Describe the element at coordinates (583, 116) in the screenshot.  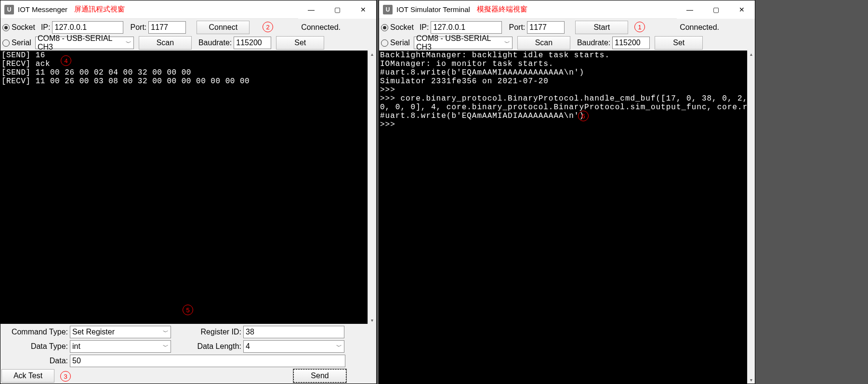
I see `annotation-6: 6` at that location.